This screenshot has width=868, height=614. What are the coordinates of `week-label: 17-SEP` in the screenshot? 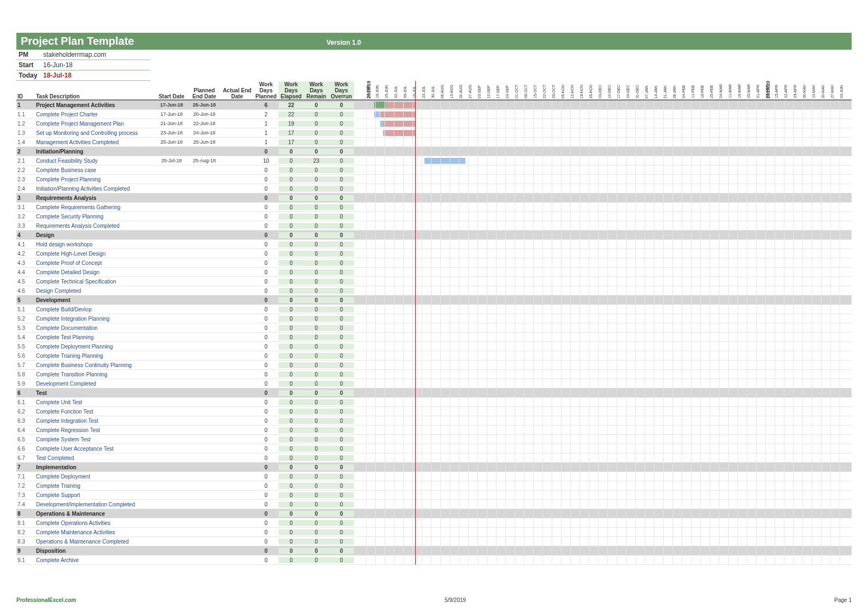 It's located at (498, 92).